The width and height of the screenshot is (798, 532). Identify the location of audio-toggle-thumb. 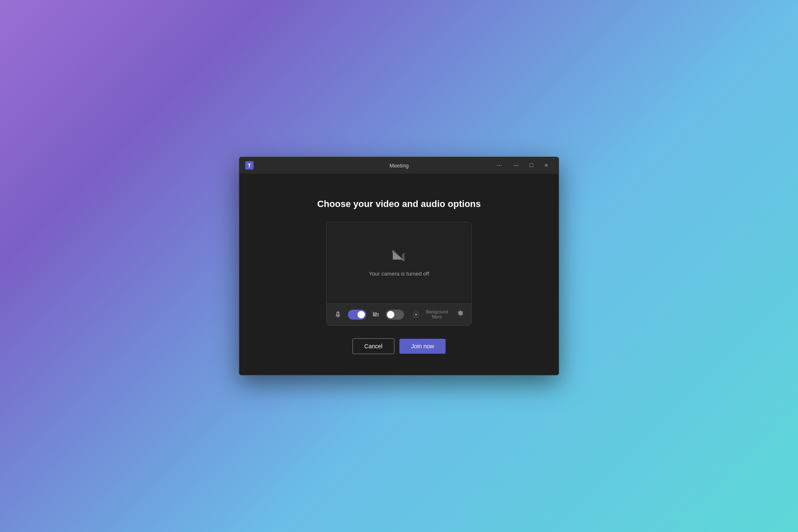
(361, 315).